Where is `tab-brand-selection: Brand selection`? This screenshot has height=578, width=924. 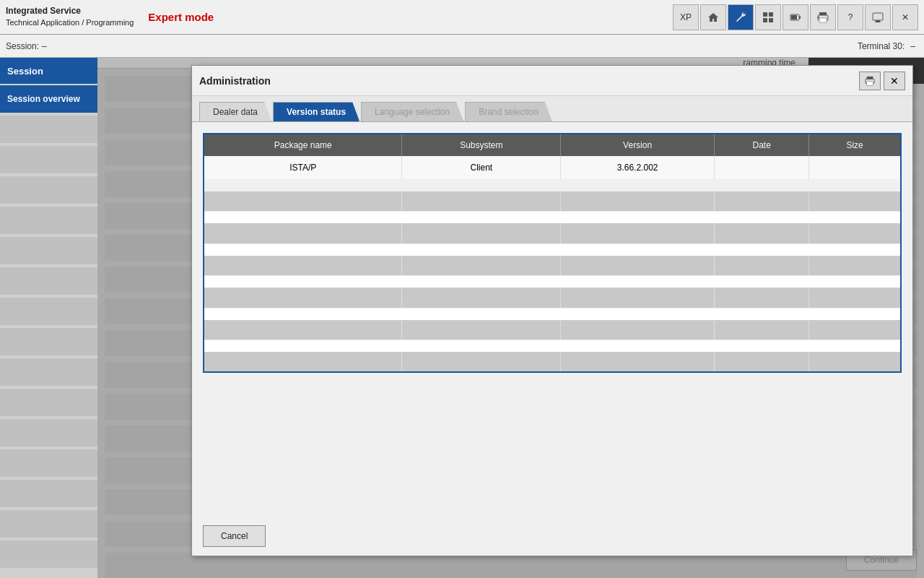
tab-brand-selection: Brand selection is located at coordinates (508, 111).